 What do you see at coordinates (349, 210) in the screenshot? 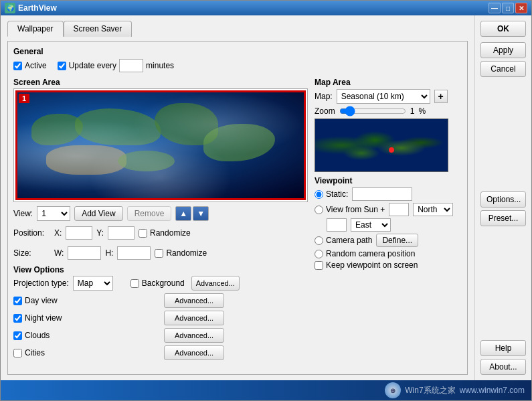
I see `view-sun-radio-label: View from Sun +` at bounding box center [349, 210].